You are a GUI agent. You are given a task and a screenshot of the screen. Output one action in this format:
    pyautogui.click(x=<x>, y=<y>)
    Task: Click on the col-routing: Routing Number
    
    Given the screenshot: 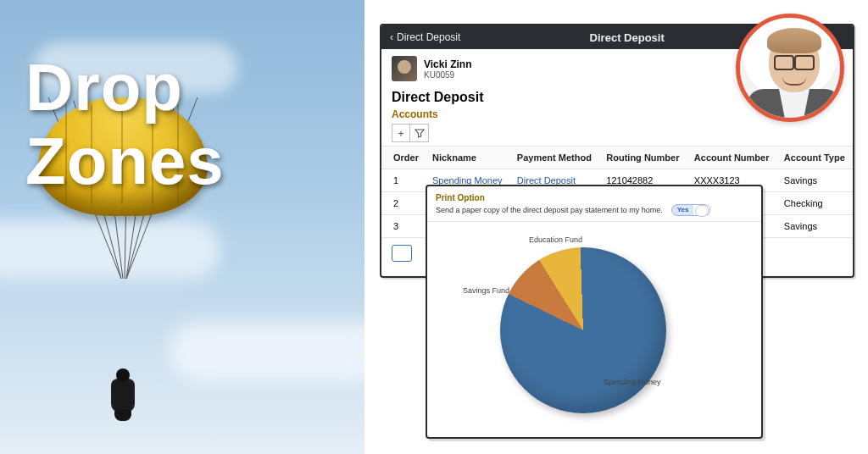 What is the action you would take?
    pyautogui.click(x=643, y=158)
    